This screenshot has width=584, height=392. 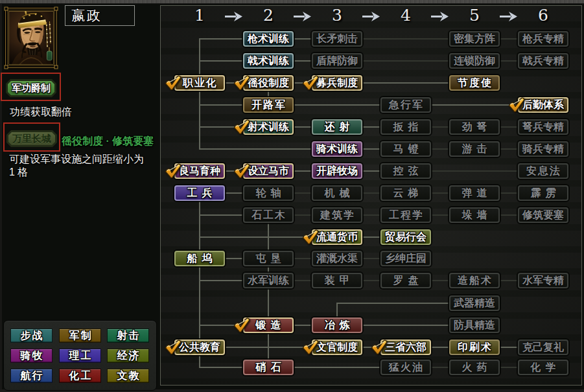 I want to click on tech-node-qiangshu: 枪术训练, so click(x=268, y=39).